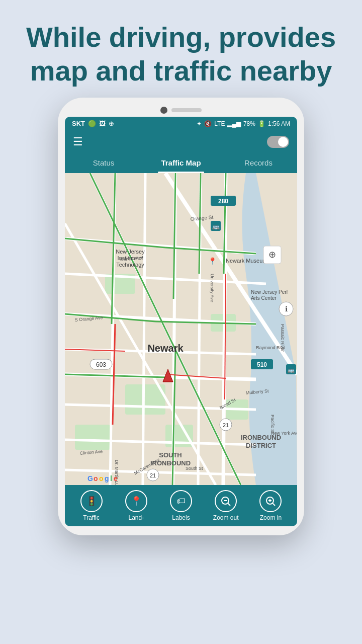 The image size is (362, 644). What do you see at coordinates (223, 201) in the screenshot?
I see `svg-text: 280` at bounding box center [223, 201].